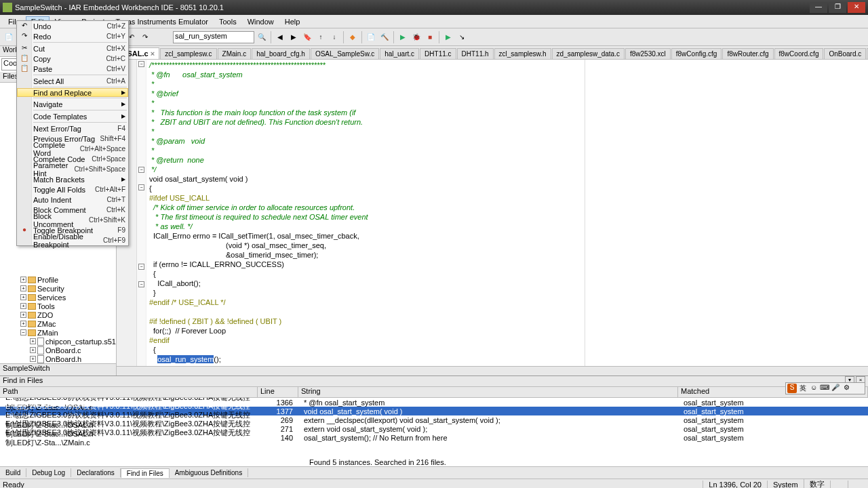 This screenshot has width=868, height=488. Describe the element at coordinates (856, 7) in the screenshot. I see `close-button: ✕` at that location.